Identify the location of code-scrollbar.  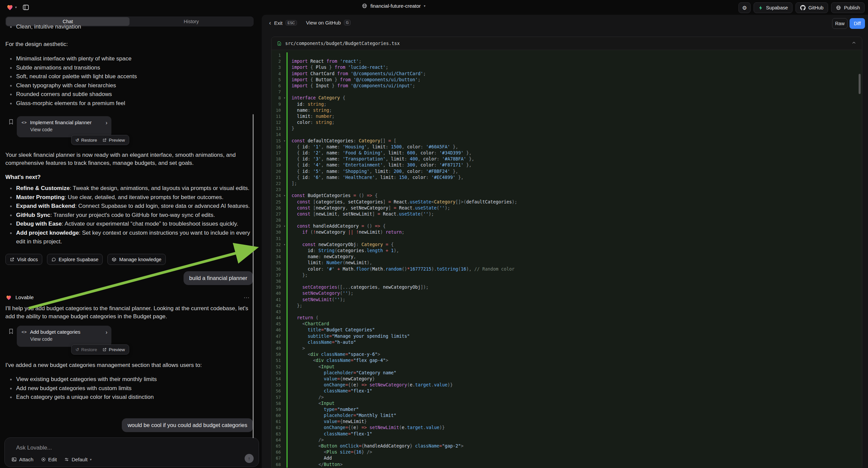
(860, 84).